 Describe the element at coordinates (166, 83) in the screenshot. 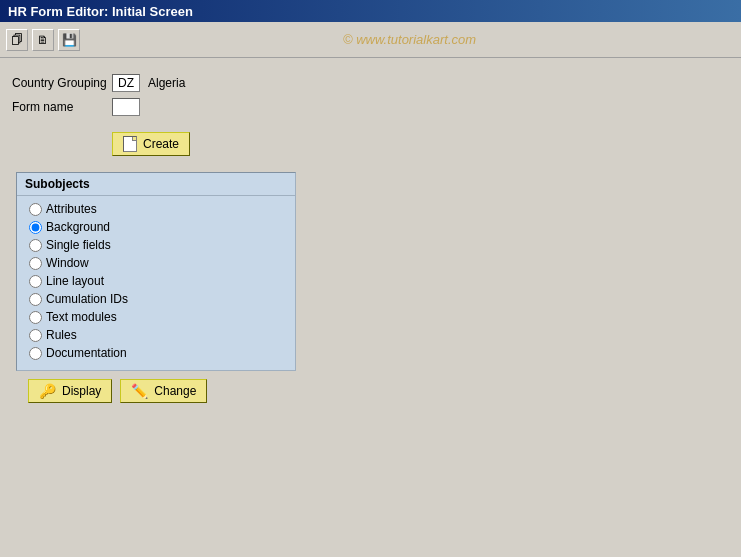

I see `country-name: Algeria` at that location.